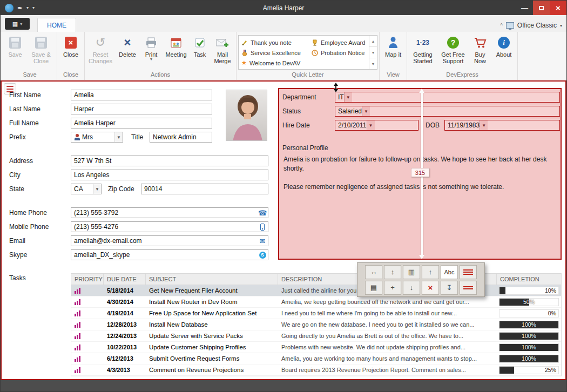 This screenshot has height=392, width=567. I want to click on get-free-support-button: ? Get Free Support, so click(453, 51).